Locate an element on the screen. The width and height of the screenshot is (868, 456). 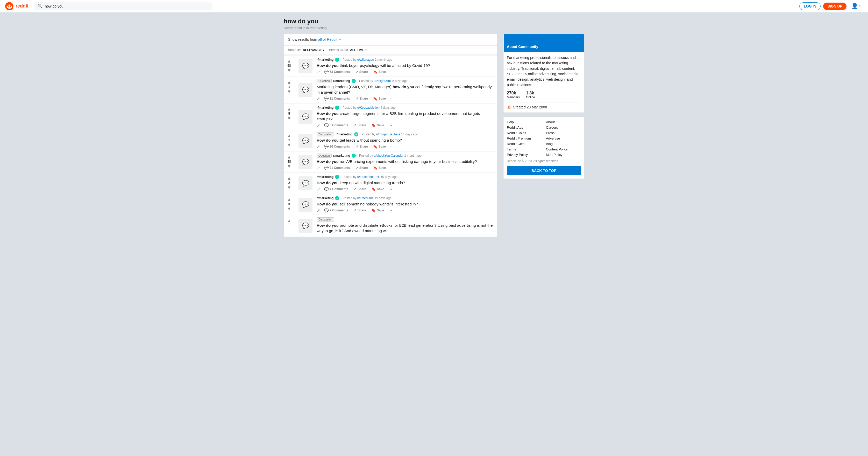
footer-link-help: Help is located at coordinates (524, 122).